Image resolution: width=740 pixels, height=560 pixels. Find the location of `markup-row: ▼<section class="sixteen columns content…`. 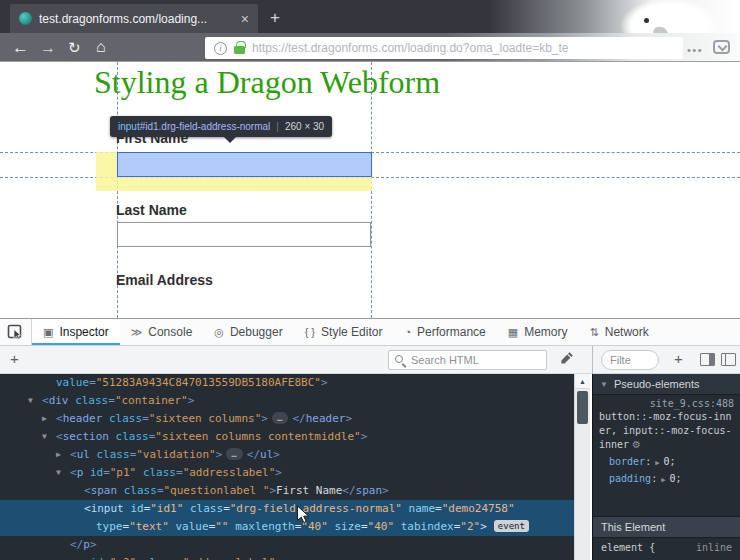

markup-row: ▼<section class="sixteen columns content… is located at coordinates (287, 437).